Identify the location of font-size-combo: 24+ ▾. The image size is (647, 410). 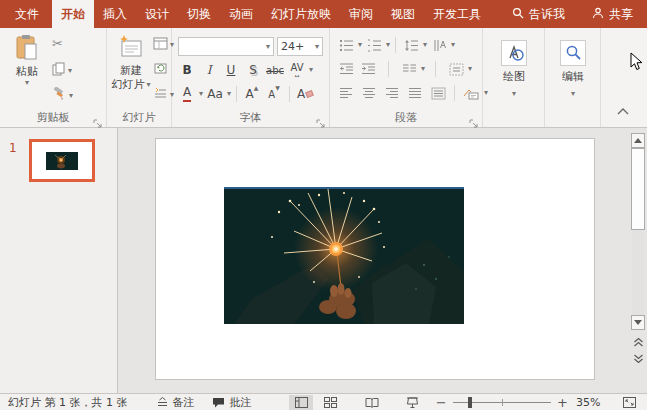
(300, 46).